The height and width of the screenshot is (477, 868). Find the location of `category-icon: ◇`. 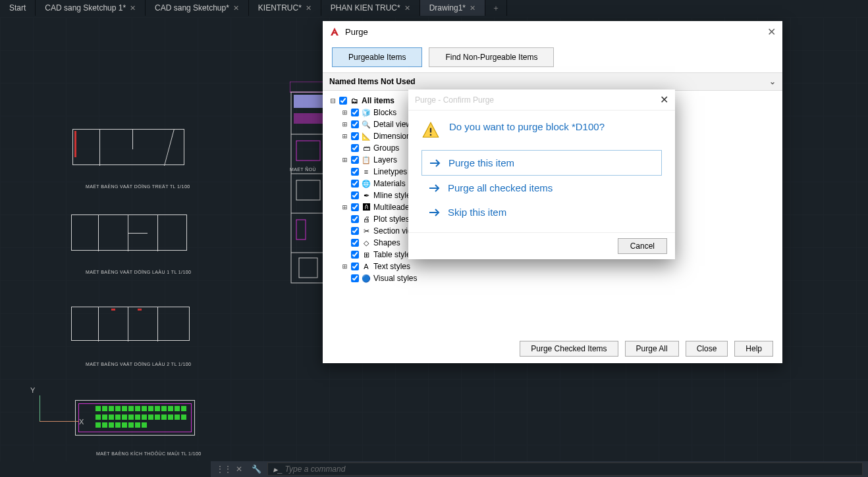

category-icon: ◇ is located at coordinates (366, 243).